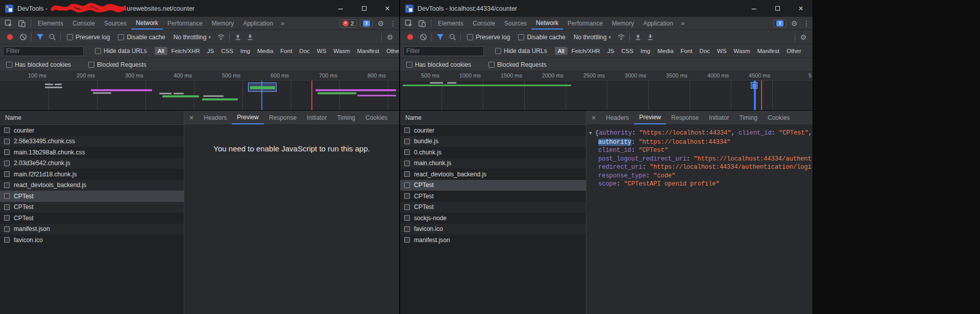  Describe the element at coordinates (10, 37) in the screenshot. I see `record-button` at that location.